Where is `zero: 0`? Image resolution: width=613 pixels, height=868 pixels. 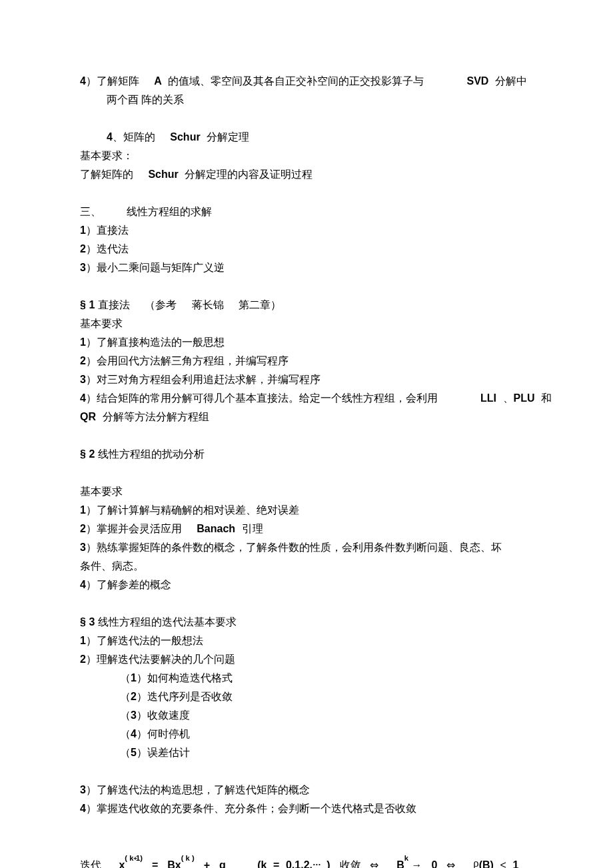 zero: 0 is located at coordinates (434, 863).